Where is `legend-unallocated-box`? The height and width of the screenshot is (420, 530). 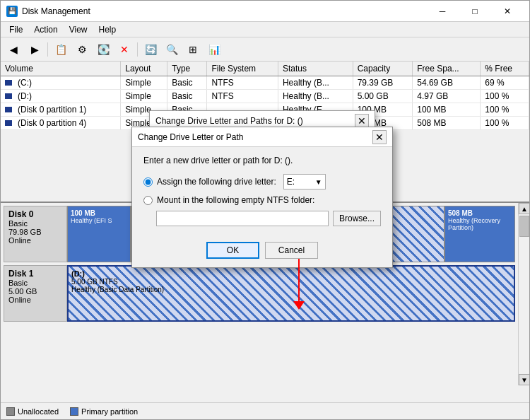
legend-unallocated-box is located at coordinates (11, 412).